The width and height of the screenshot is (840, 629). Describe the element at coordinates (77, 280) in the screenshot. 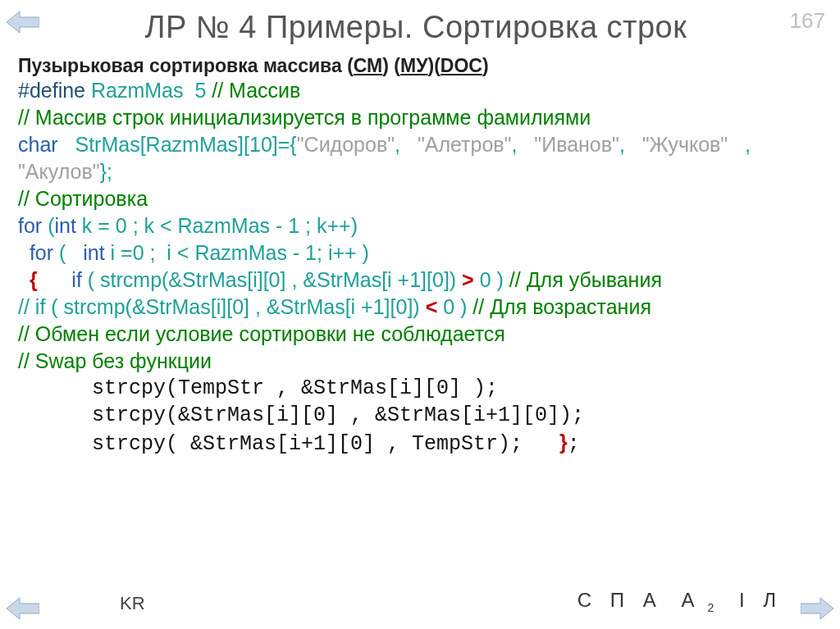

I see `kw-if1: if` at that location.